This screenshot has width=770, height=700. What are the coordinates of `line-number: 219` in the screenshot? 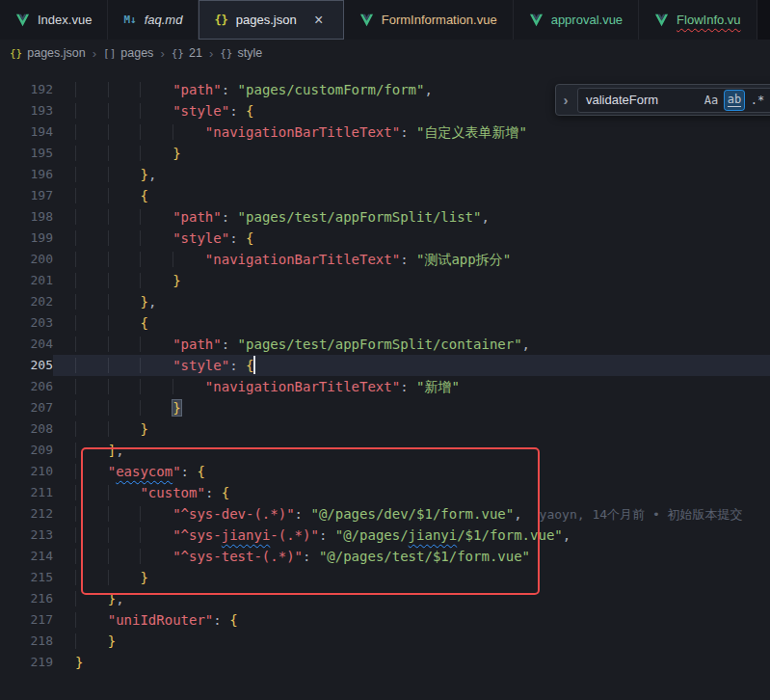 It's located at (27, 662).